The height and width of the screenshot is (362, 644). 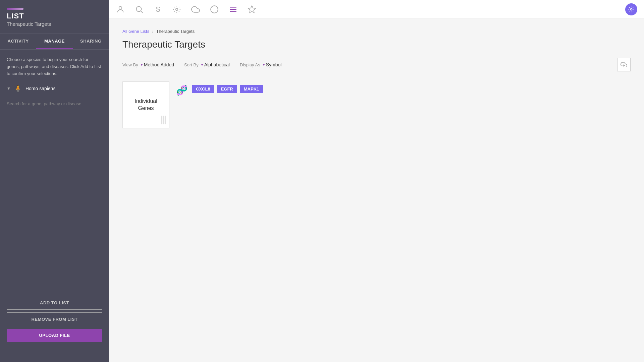 What do you see at coordinates (130, 65) in the screenshot?
I see `view-by-label: View By` at bounding box center [130, 65].